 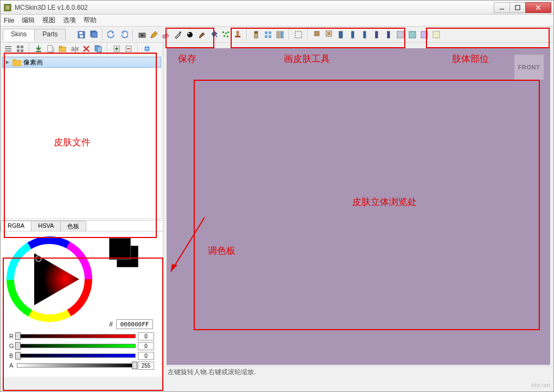 I want to click on res-up-button, so click(x=117, y=49).